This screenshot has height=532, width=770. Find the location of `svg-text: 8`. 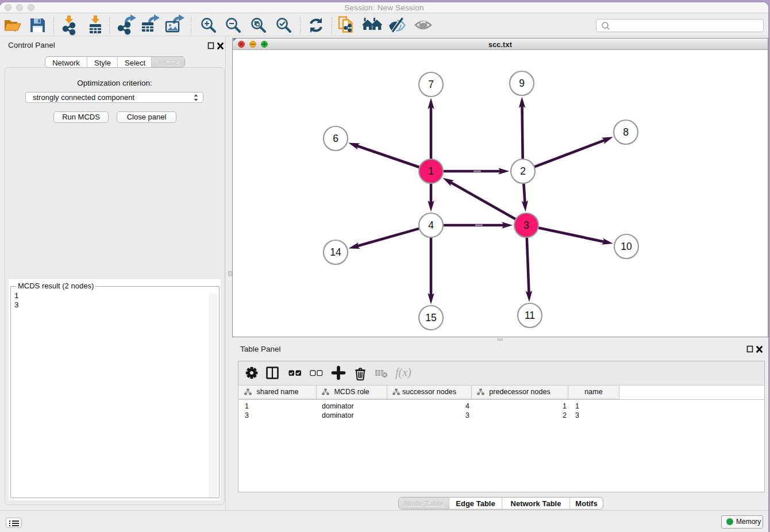

svg-text: 8 is located at coordinates (626, 132).